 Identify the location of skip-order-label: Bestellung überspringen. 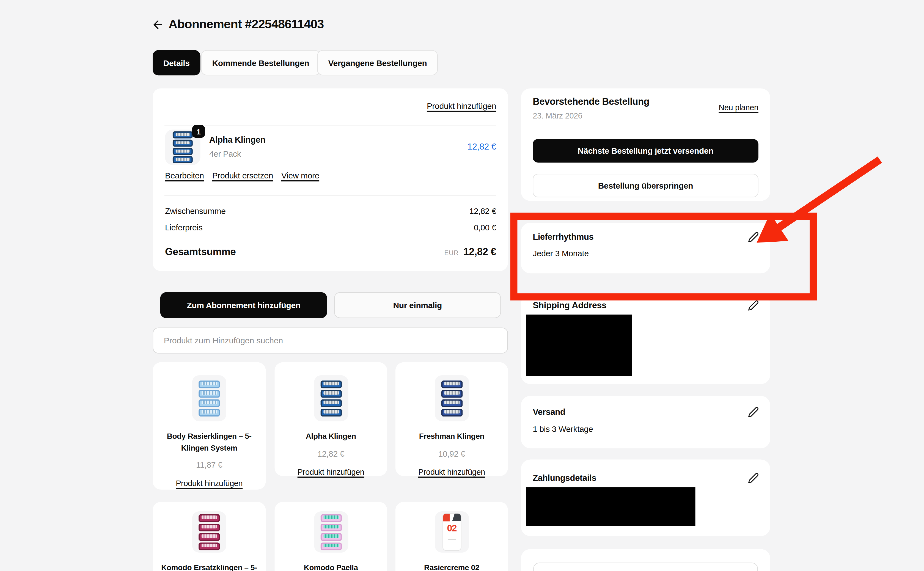
(646, 186).